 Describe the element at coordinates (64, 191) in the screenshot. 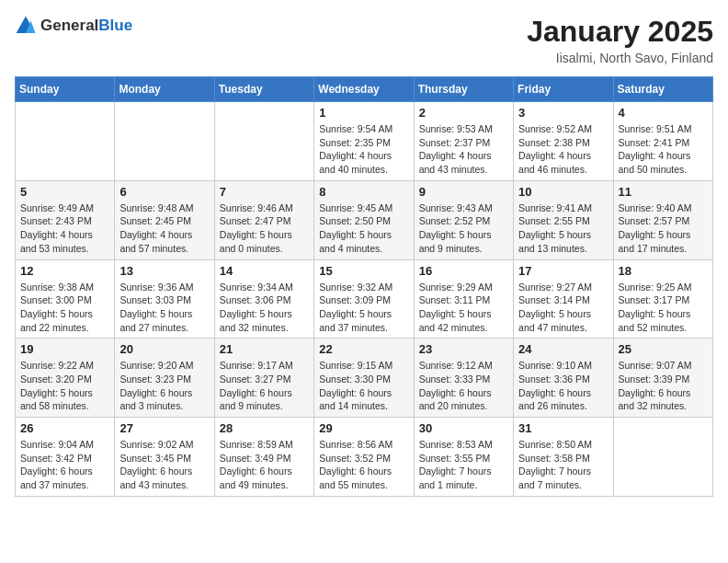

I see `day-number: 5` at that location.